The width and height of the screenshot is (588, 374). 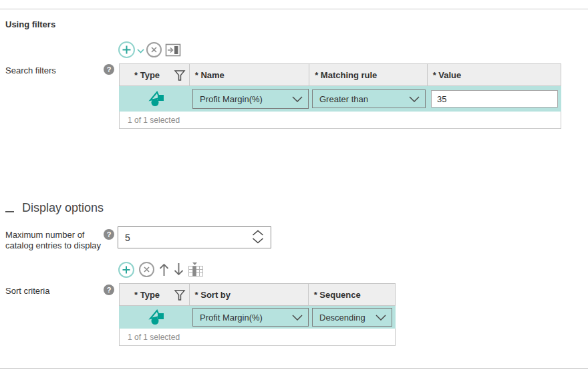 I want to click on sort-criteria-row: Profit Margin(%) Descending, so click(x=257, y=317).